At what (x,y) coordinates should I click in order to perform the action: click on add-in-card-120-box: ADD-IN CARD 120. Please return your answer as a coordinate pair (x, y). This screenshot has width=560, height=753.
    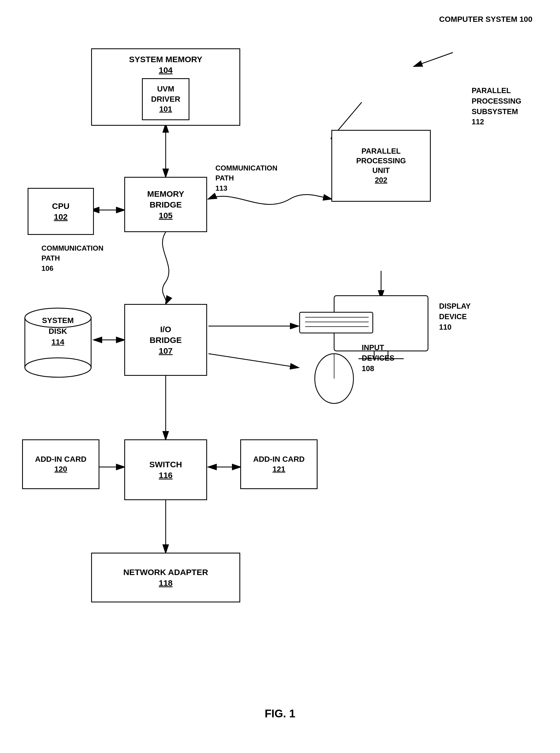
    Looking at the image, I should click on (61, 464).